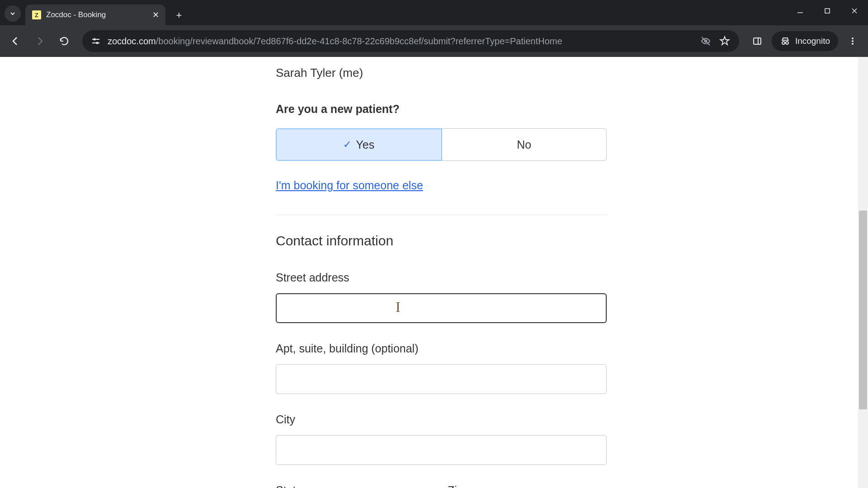 The image size is (868, 488). Describe the element at coordinates (15, 41) in the screenshot. I see `back-button` at that location.